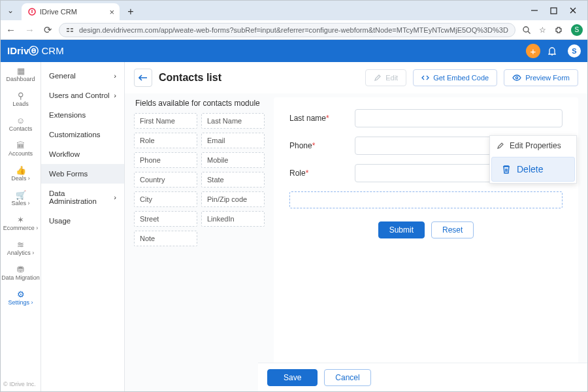 Image resolution: width=588 pixels, height=392 pixels. What do you see at coordinates (425, 78) in the screenshot?
I see `code-icon` at bounding box center [425, 78].